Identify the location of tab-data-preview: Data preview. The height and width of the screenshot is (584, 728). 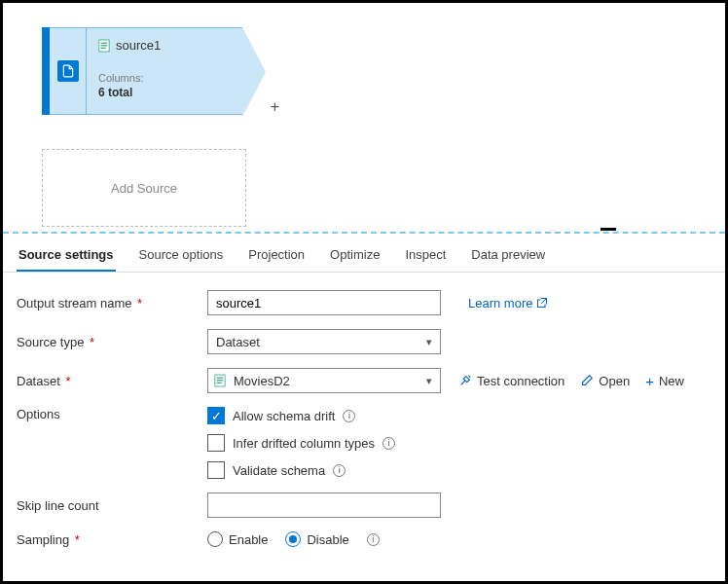
(508, 257).